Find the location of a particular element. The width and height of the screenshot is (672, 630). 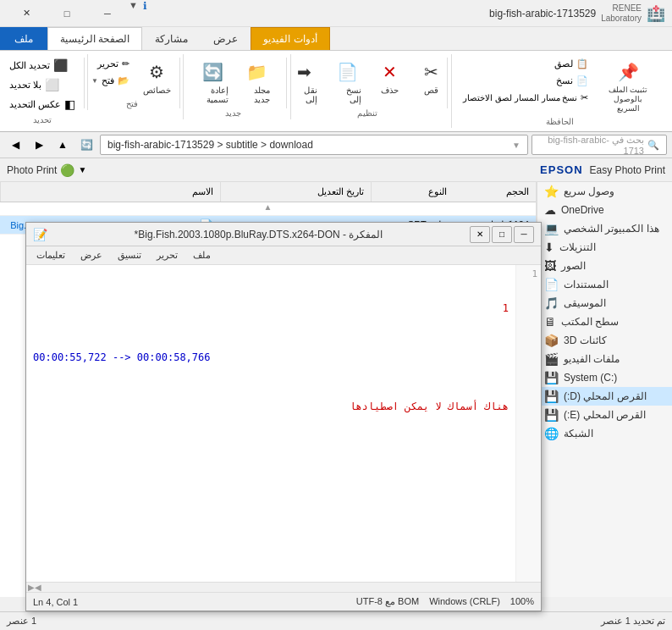

delete-btn: ✕ حذف is located at coordinates (389, 76).